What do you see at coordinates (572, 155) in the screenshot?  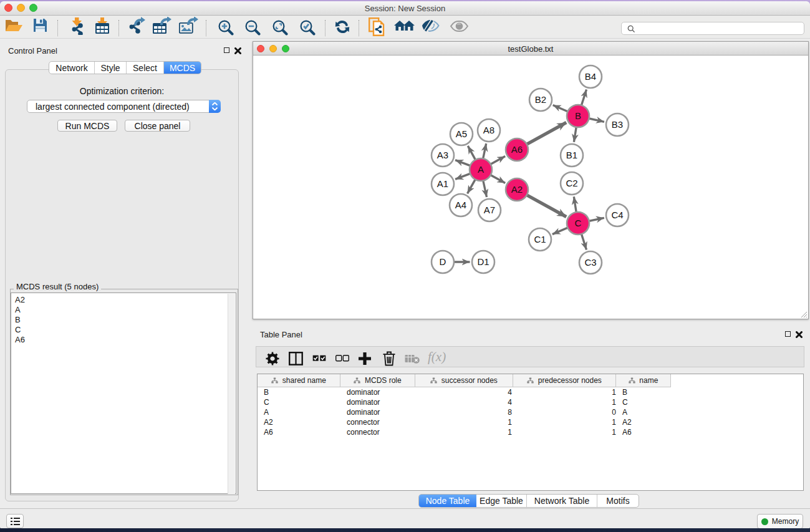 I see `svg-text: B1` at bounding box center [572, 155].